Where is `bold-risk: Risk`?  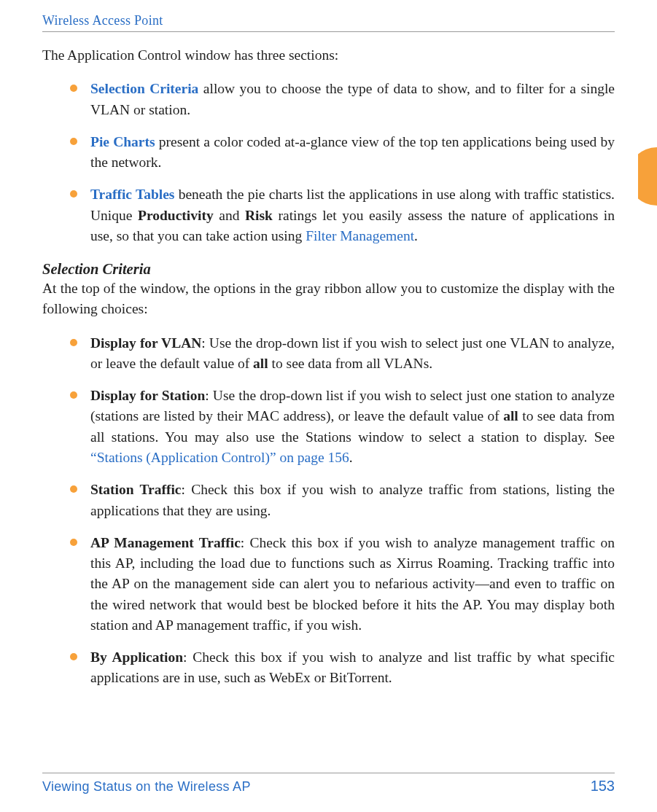
bold-risk: Risk is located at coordinates (259, 216).